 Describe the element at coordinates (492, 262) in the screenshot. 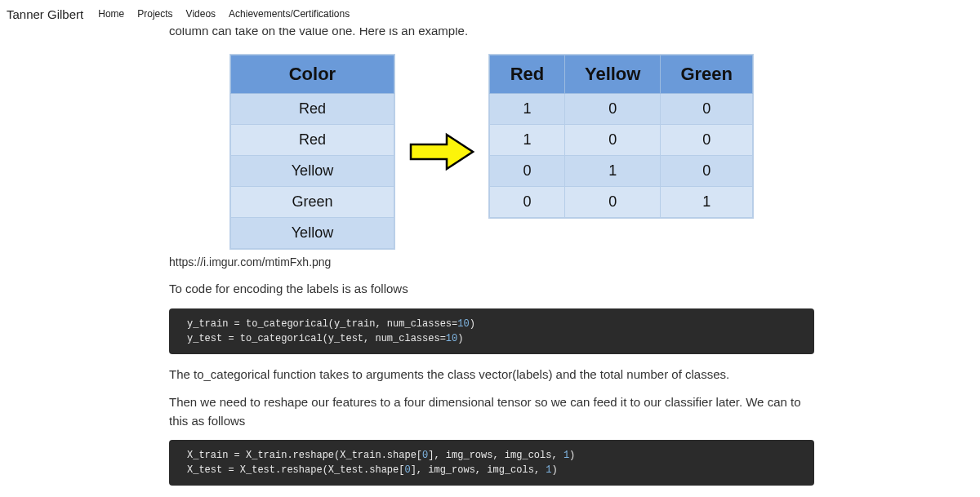

I see `figure-caption: https://i.imgur.com/mtimFxh.png` at that location.